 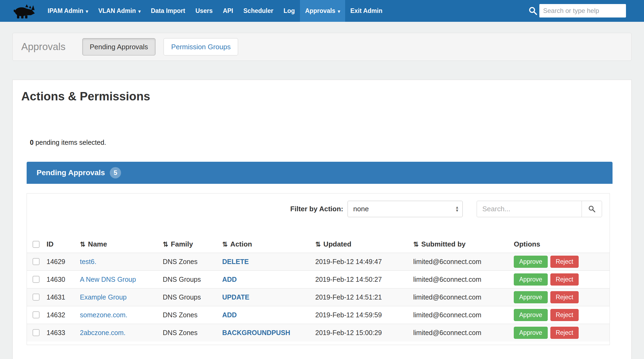 What do you see at coordinates (204, 11) in the screenshot?
I see `nav-item-users: Users` at bounding box center [204, 11].